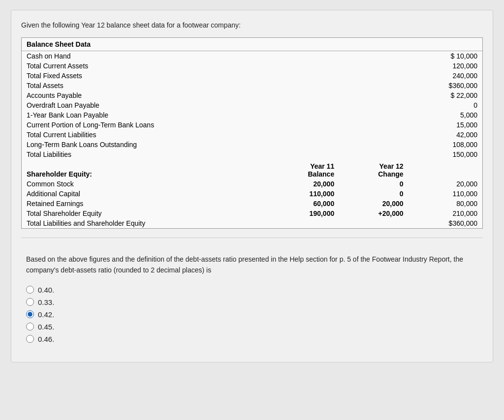  Describe the element at coordinates (252, 204) in the screenshot. I see `table-row: Retained Earnings 60,000 20,000 80,000` at that location.